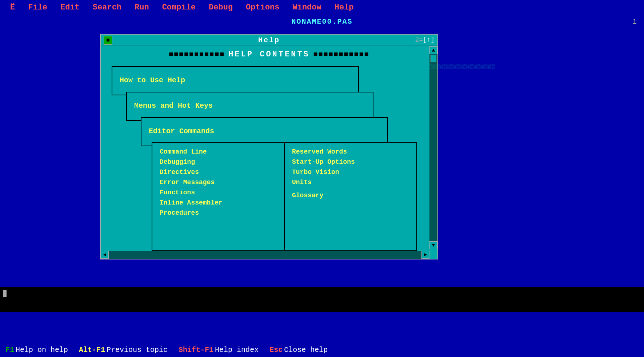 This screenshot has width=644, height=357. What do you see at coordinates (351, 195) in the screenshot?
I see `link-glossary: Glossary` at bounding box center [351, 195].